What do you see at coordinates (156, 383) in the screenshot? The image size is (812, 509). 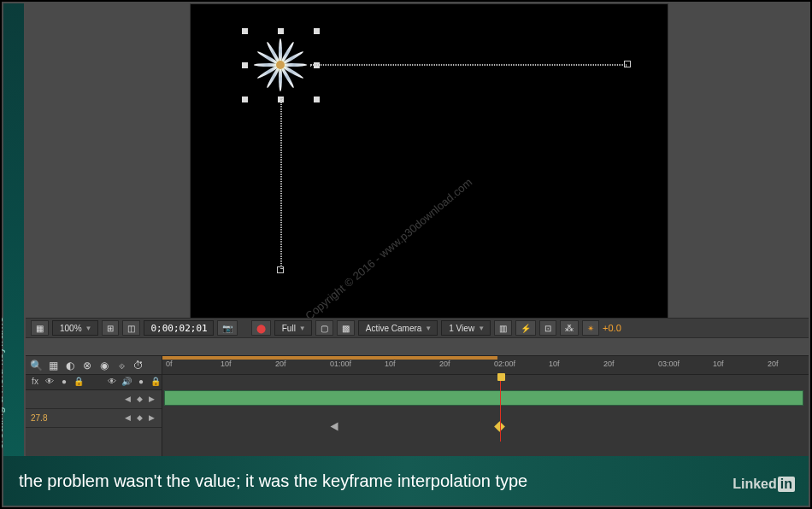 I see `lock2-col-icon: 🔒` at bounding box center [156, 383].